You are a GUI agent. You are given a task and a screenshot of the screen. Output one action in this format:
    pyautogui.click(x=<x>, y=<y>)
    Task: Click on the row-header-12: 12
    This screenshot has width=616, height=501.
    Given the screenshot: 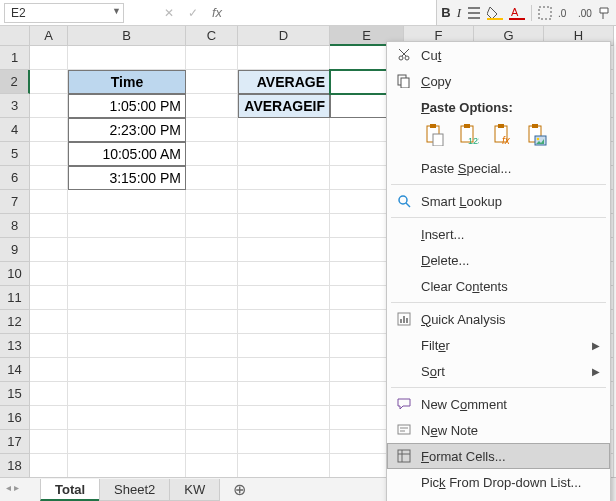 What is the action you would take?
    pyautogui.click(x=15, y=322)
    